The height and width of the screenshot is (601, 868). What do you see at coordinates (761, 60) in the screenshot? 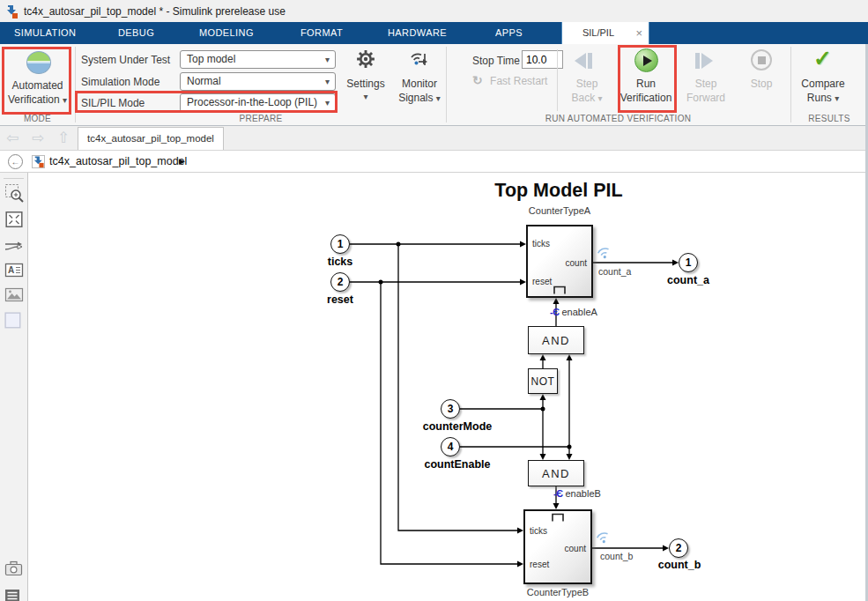
I see `stop-icon` at bounding box center [761, 60].